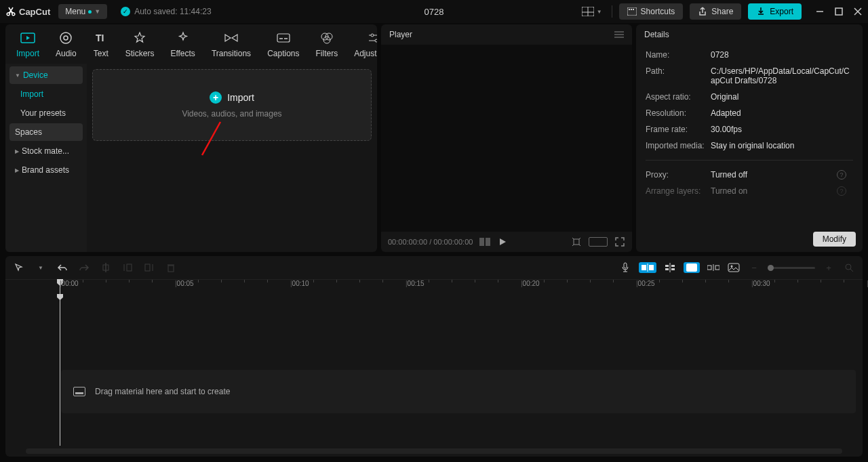  What do you see at coordinates (46, 132) in the screenshot?
I see `sidebar-item-spaces: Spaces` at bounding box center [46, 132].